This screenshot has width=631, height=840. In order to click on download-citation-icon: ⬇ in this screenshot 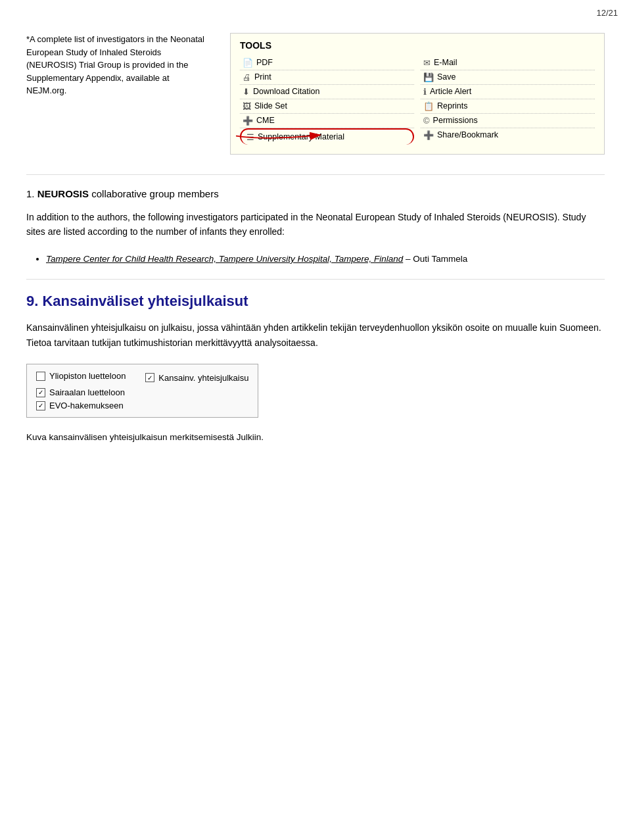, I will do `click(246, 92)`.